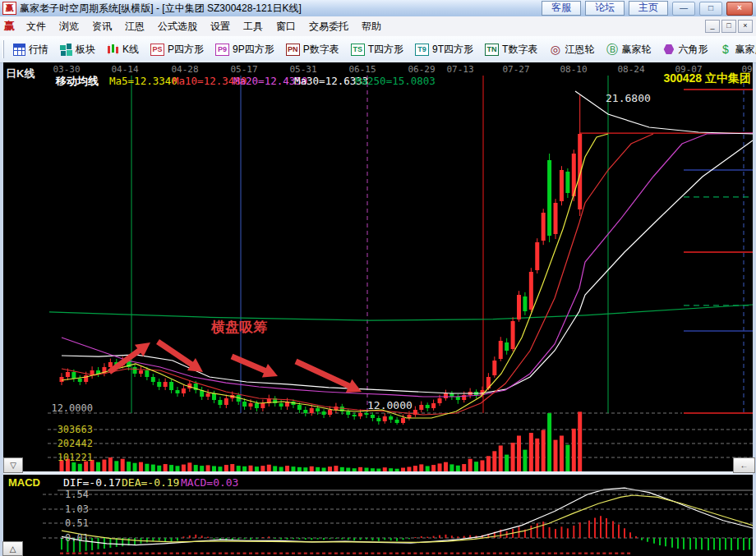  I want to click on toolbar-item-7: T99T四方形, so click(444, 49).